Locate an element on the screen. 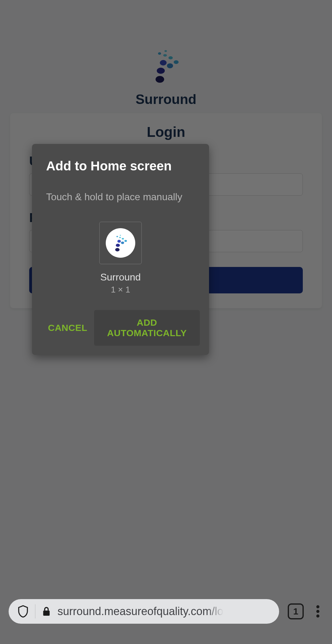  shield-icon is located at coordinates (23, 611).